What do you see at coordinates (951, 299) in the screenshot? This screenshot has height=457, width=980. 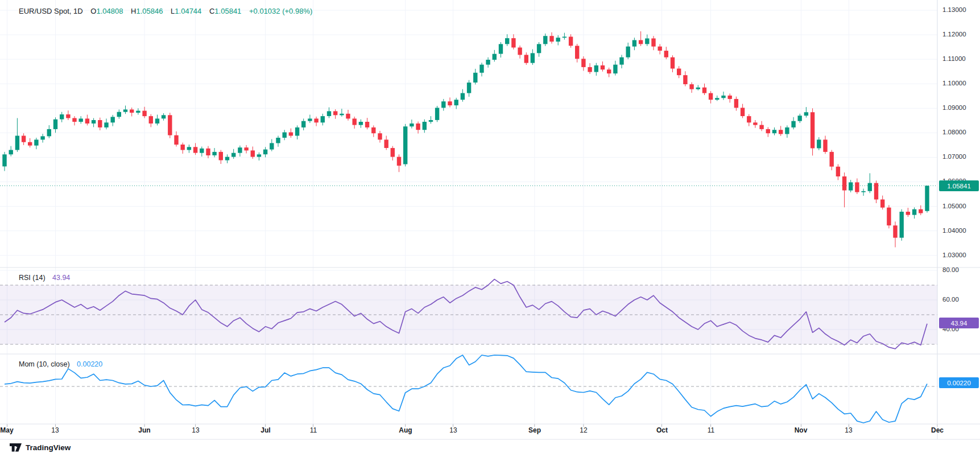 I see `rsi-tick-label: 60.00` at bounding box center [951, 299].